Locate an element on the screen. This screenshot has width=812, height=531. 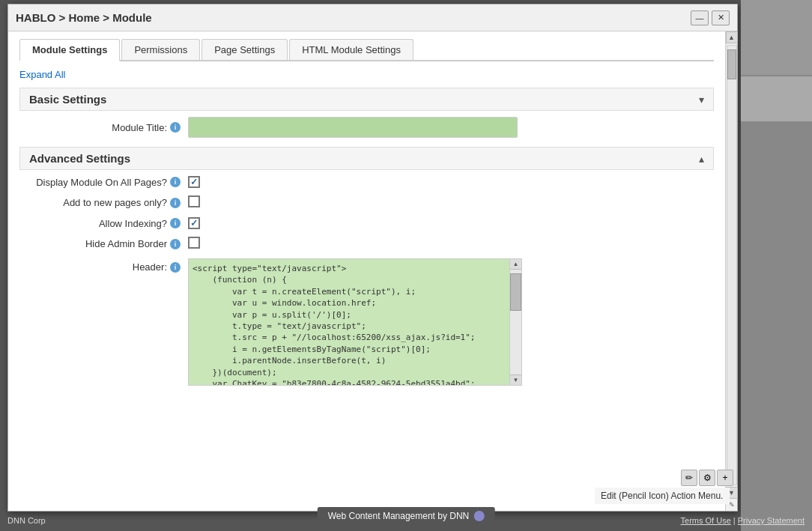
module-title-input is located at coordinates (353, 127).